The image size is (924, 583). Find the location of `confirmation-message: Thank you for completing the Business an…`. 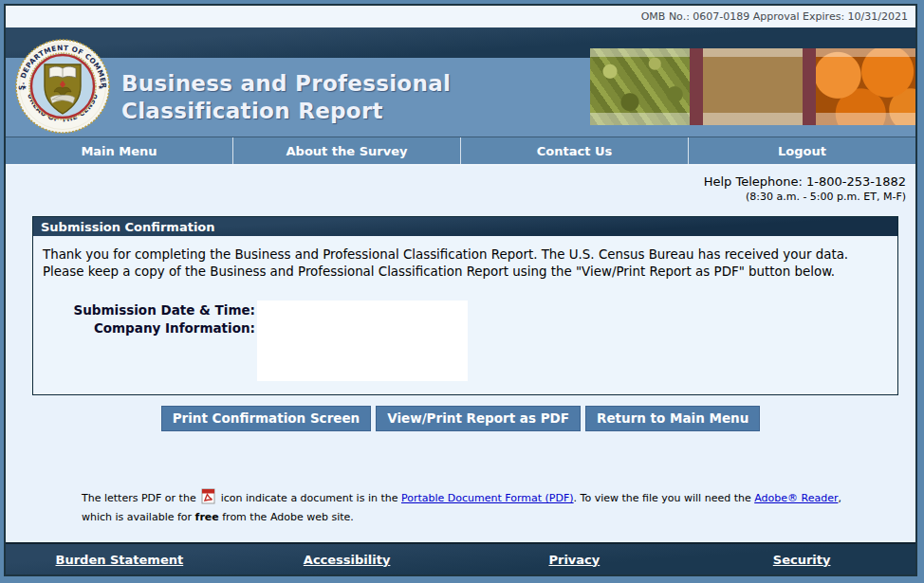

confirmation-message: Thank you for completing the Business an… is located at coordinates (465, 264).